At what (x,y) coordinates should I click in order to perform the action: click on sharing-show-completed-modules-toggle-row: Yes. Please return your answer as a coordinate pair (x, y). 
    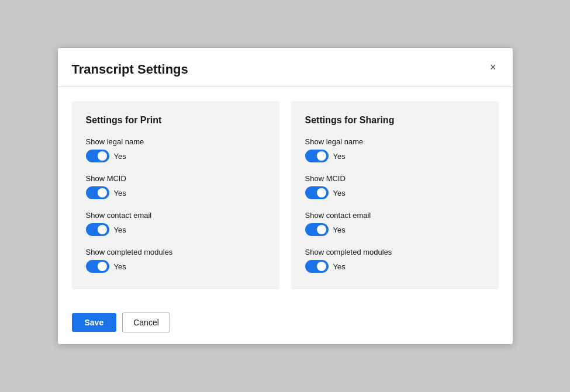
    Looking at the image, I should click on (395, 266).